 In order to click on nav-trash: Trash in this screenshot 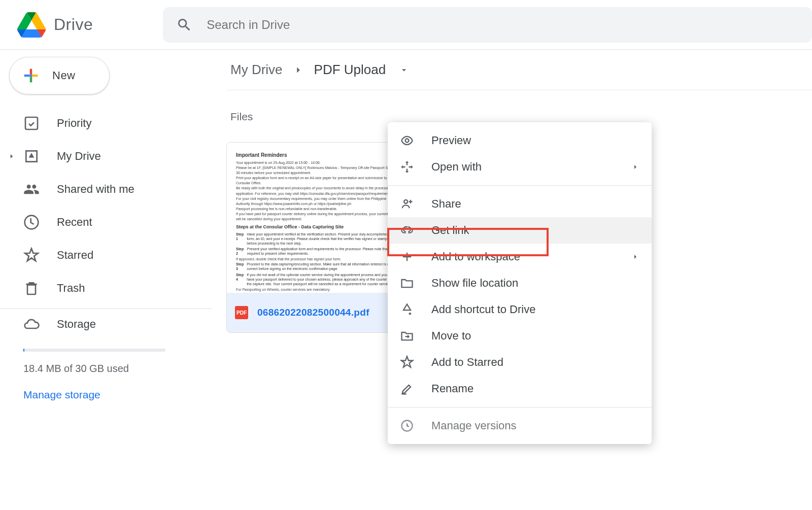, I will do `click(106, 288)`.